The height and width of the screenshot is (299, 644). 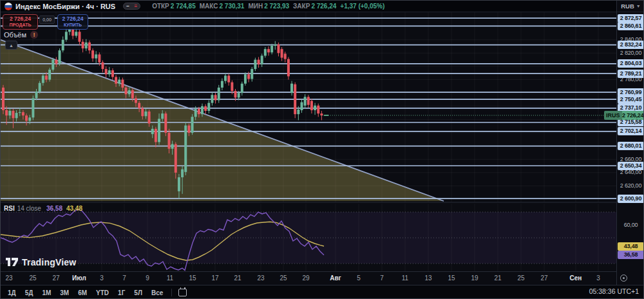 What do you see at coordinates (631, 146) in the screenshot?
I see `price-level-label: 2 680,01` at bounding box center [631, 146].